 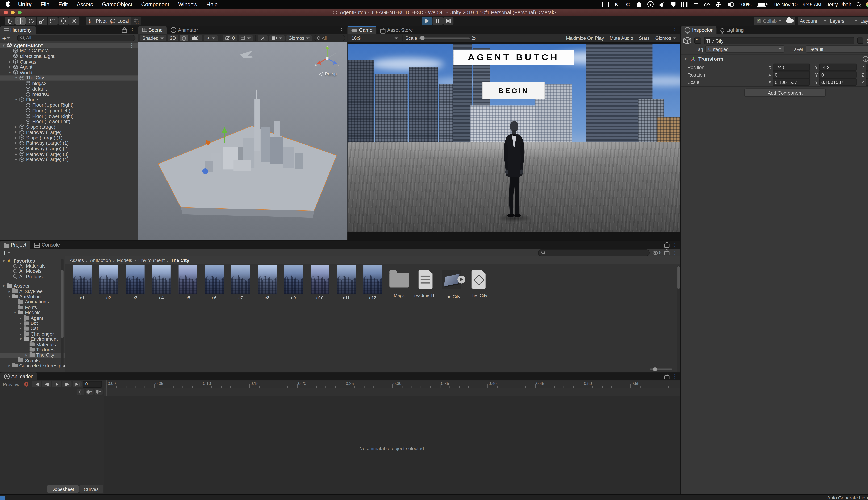 What do you see at coordinates (32, 318) in the screenshot?
I see `project-tree-item: Agent` at bounding box center [32, 318].